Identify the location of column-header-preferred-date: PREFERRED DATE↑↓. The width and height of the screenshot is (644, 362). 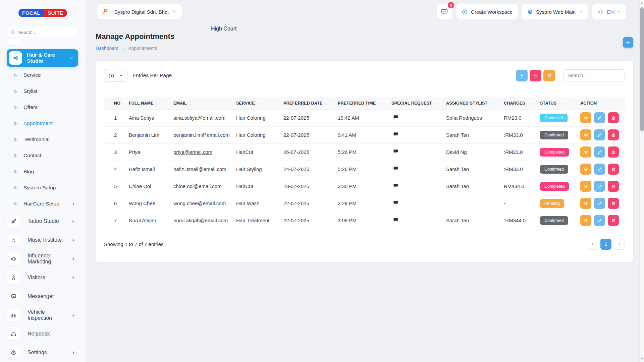
(307, 103).